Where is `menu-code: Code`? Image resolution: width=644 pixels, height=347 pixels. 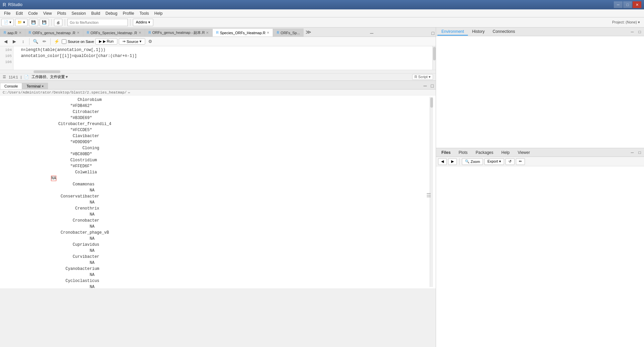 menu-code: Code is located at coordinates (33, 13).